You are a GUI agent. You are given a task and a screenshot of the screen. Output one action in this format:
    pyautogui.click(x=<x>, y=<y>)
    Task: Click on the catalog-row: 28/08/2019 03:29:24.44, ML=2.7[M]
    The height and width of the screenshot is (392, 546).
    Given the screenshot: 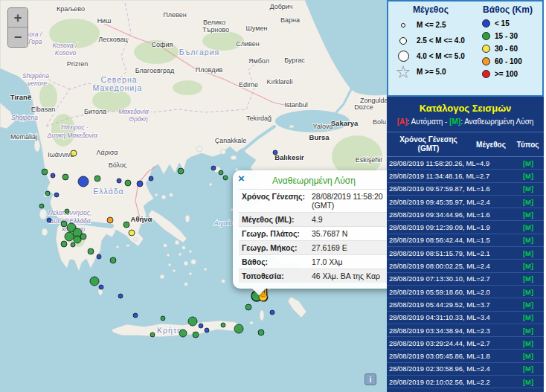 What is the action you would take?
    pyautogui.click(x=466, y=344)
    